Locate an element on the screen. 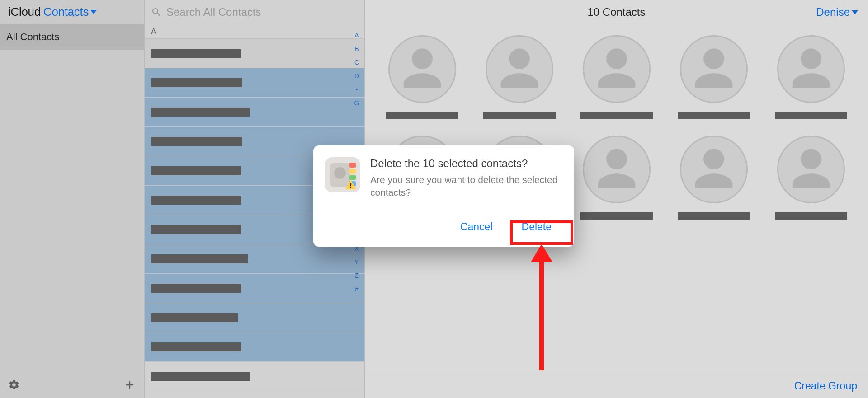 This screenshot has width=868, height=398. dialog-title: Delete the 10 selected contacts? is located at coordinates (467, 164).